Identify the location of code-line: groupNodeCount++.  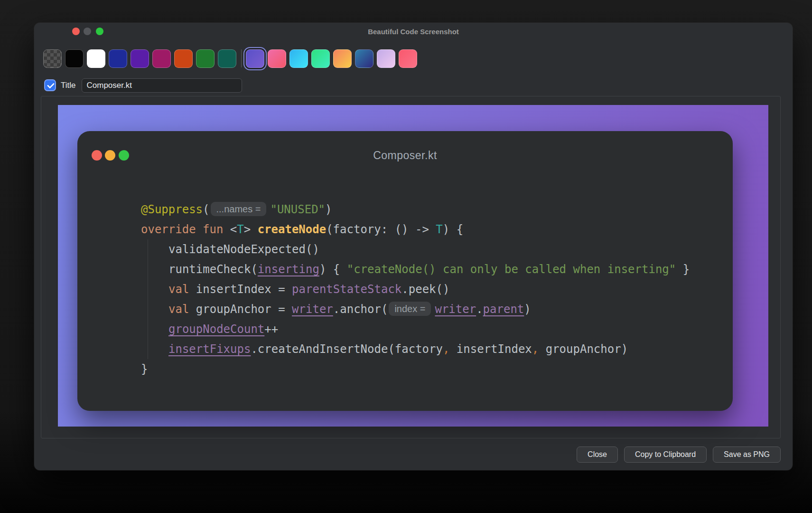
(437, 329).